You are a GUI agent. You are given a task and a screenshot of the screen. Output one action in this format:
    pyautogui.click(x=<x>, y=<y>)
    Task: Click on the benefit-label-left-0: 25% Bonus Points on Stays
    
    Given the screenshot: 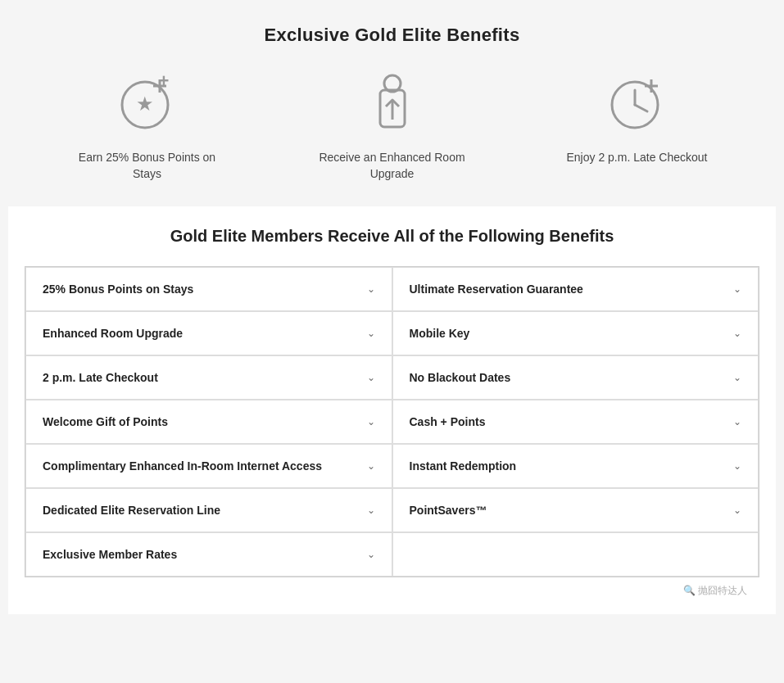 What is the action you would take?
    pyautogui.click(x=118, y=289)
    